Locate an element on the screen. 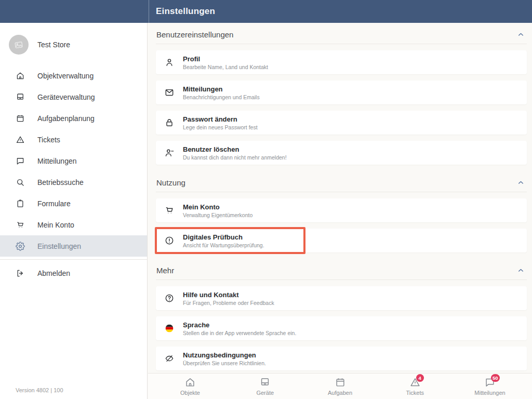  setting-title: Digitales Prüfbuch is located at coordinates (223, 237).